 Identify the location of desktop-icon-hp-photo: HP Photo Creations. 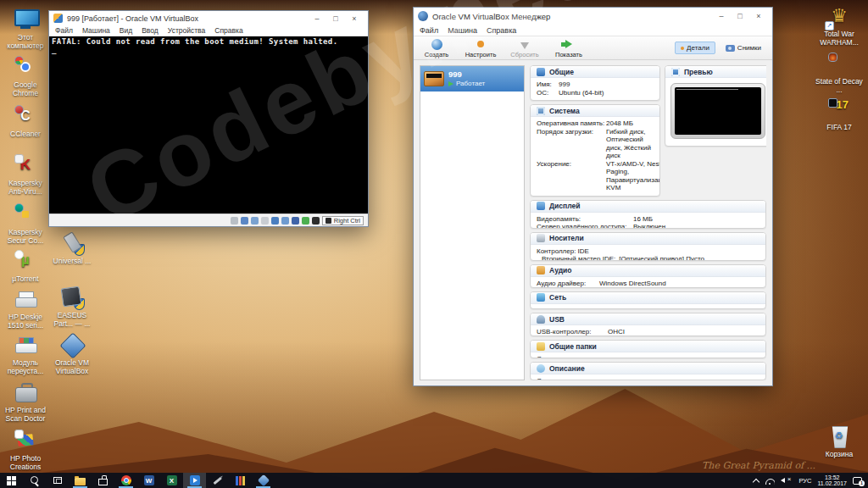
(25, 449).